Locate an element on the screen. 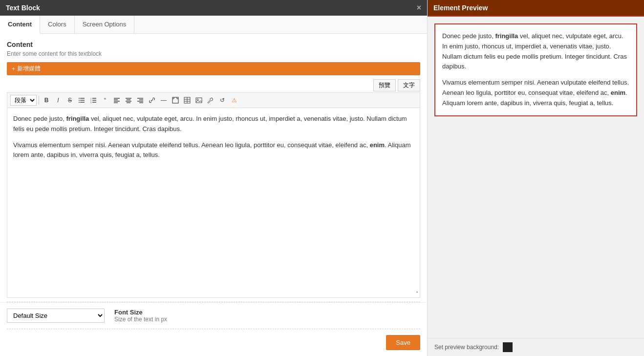 The image size is (644, 356). title-bar: Text Block × is located at coordinates (214, 8).